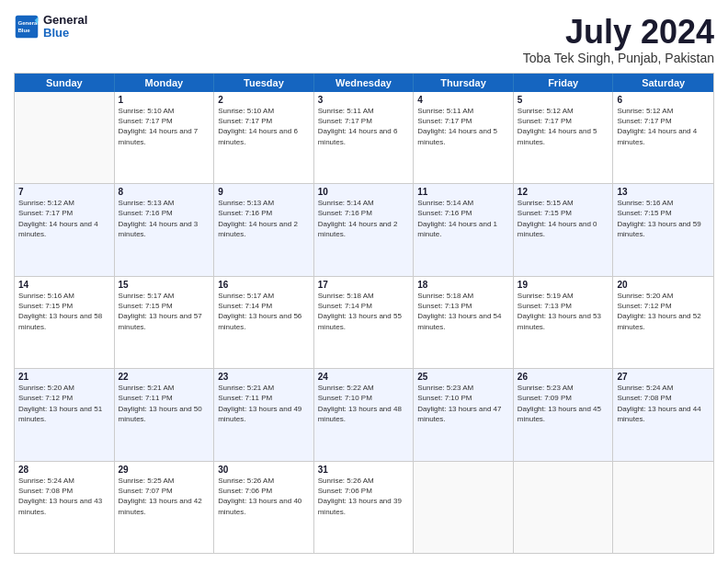 The width and height of the screenshot is (728, 563). Describe the element at coordinates (165, 138) in the screenshot. I see `calendar-cell: 1Sunrise: 5:10 AMSunset: 7:17 PMDaylight…` at that location.